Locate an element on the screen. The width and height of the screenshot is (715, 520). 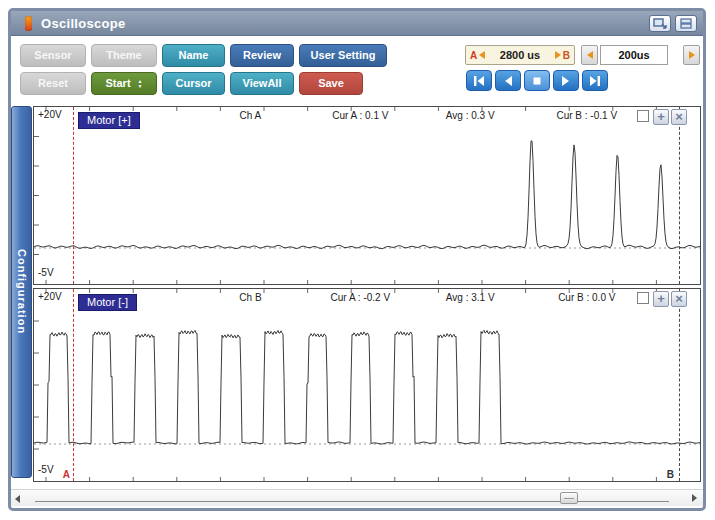
step-back-button is located at coordinates (508, 80).